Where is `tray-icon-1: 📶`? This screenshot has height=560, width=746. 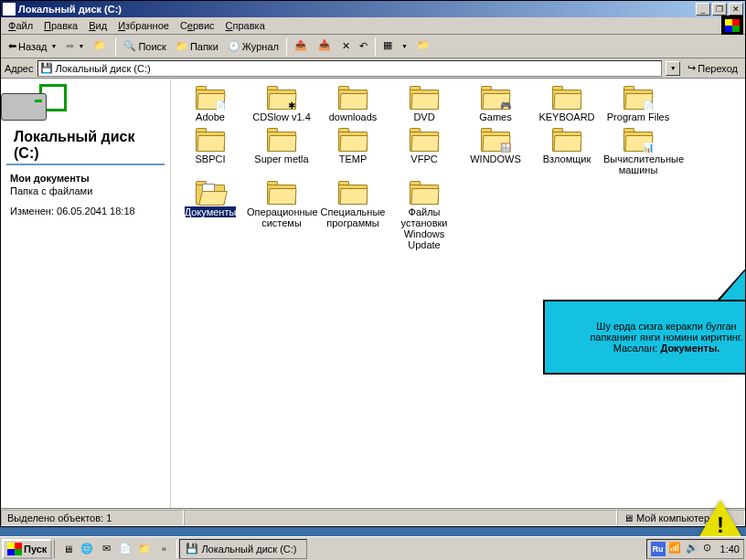 tray-icon-1: 📶 is located at coordinates (676, 549).